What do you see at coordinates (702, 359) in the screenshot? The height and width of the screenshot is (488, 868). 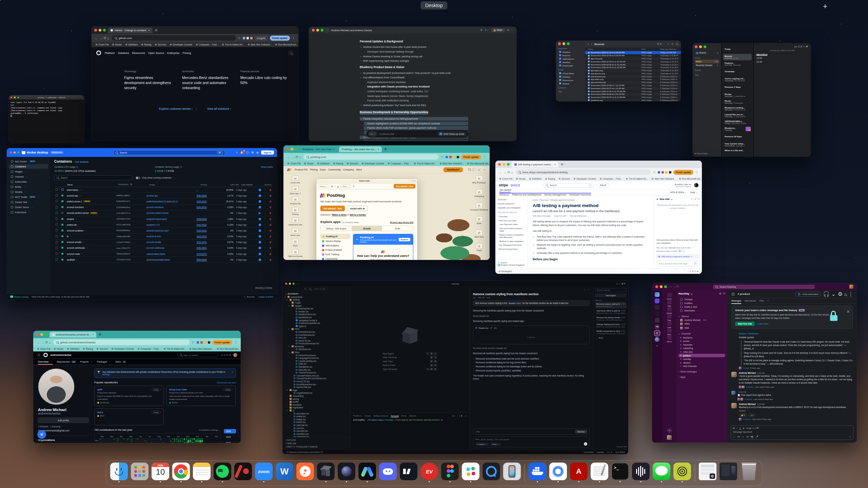 I see `channel-item: #raceday` at bounding box center [702, 359].